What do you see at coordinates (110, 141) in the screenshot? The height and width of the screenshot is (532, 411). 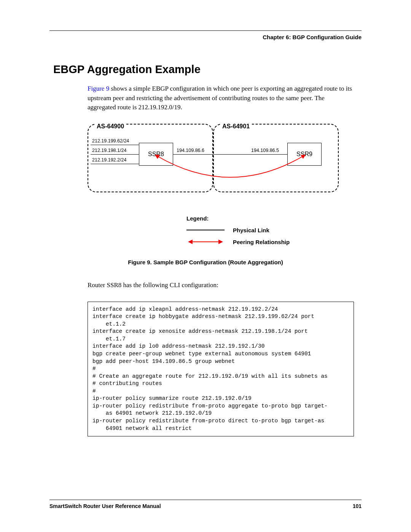 I see `ip-label-1: 212.19.199.62/24` at bounding box center [110, 141].